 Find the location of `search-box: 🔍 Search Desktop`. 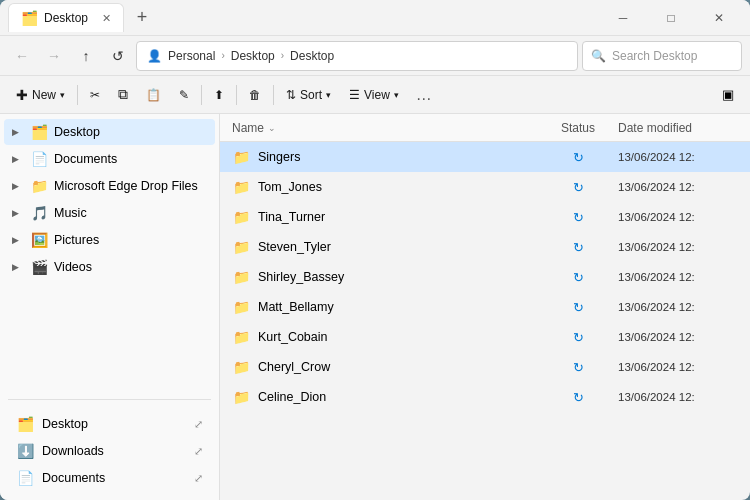

search-box: 🔍 Search Desktop is located at coordinates (662, 56).